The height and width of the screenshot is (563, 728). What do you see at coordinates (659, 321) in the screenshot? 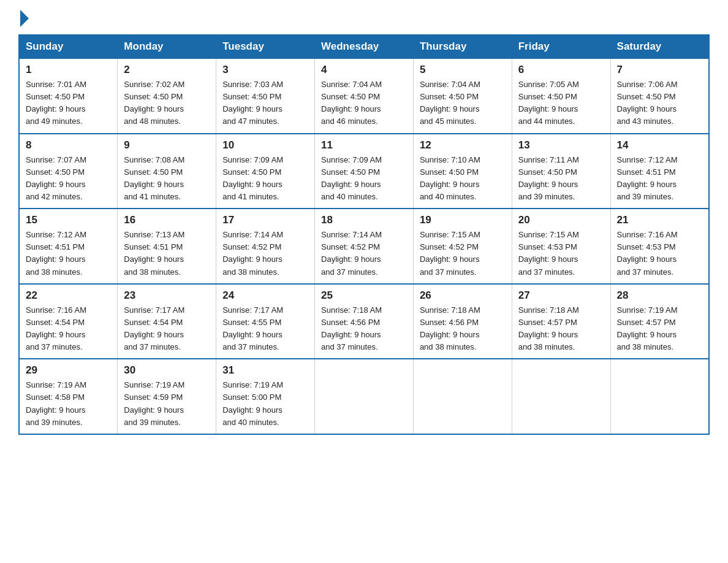
I see `calendar-cell: 28Sunrise: 7:19 AMSunset: 4:57 PMDayligh…` at bounding box center [659, 321].